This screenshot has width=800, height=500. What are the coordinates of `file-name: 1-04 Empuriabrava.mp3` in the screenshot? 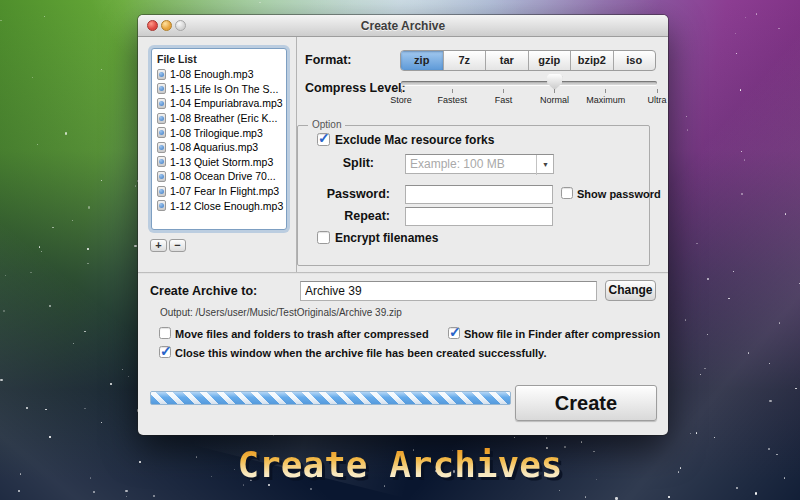 It's located at (226, 103).